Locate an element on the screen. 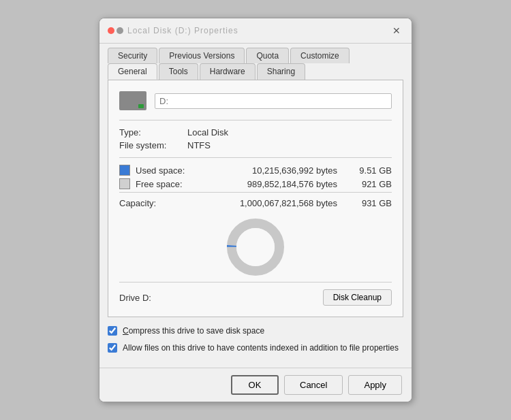 The width and height of the screenshot is (511, 420). drive-header is located at coordinates (256, 101).